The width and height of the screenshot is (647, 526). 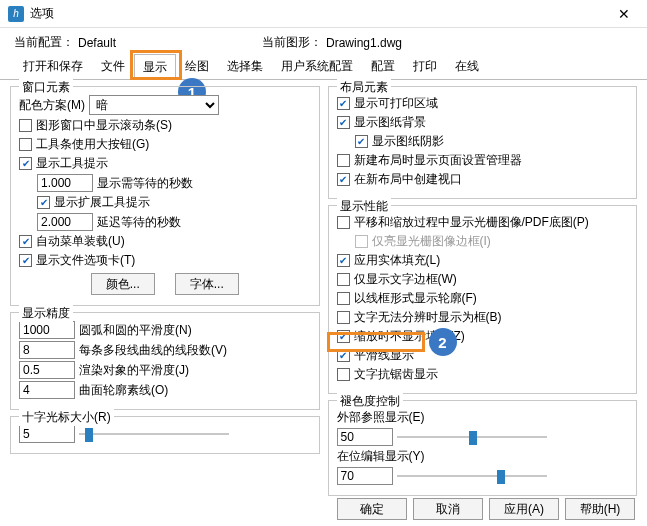 I want to click on chk-large-buttons, so click(x=26, y=144).